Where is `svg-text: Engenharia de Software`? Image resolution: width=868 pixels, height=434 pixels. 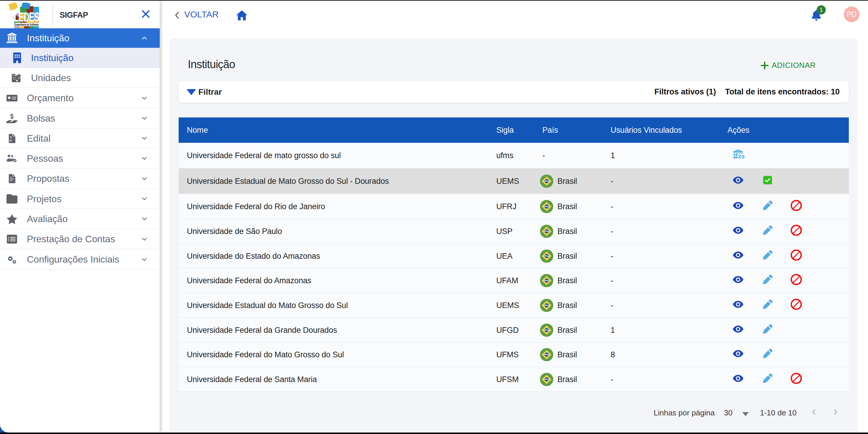
svg-text: Engenharia de Software is located at coordinates (27, 24).